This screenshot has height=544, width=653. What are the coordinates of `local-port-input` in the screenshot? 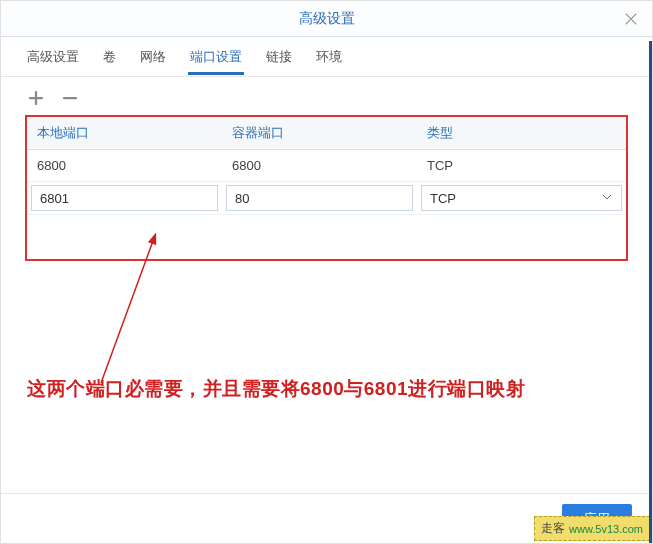 It's located at (124, 198).